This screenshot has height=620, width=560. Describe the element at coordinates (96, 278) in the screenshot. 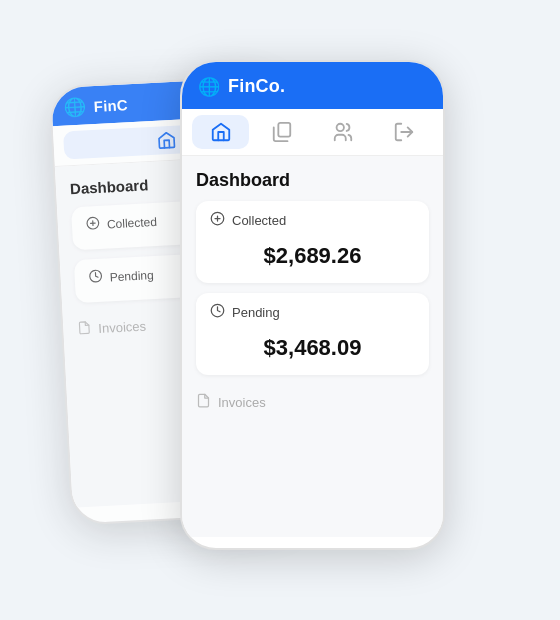

I see `back-clock-icon` at that location.